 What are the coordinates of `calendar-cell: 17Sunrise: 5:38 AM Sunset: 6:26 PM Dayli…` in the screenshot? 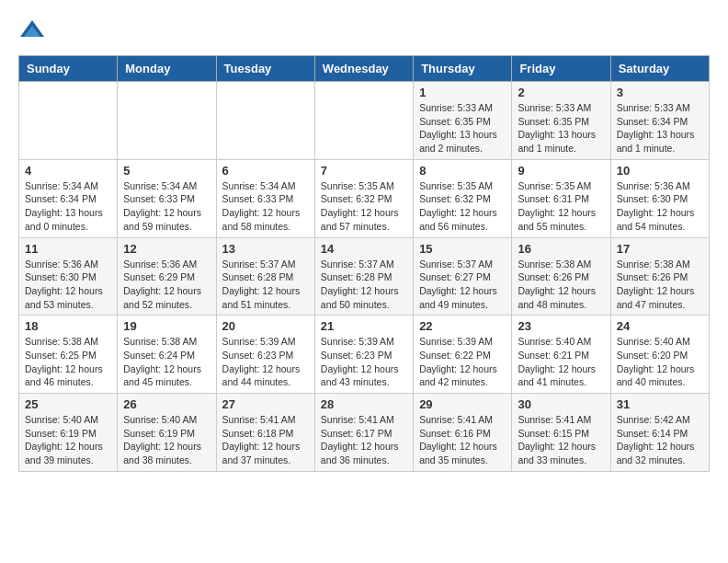 It's located at (660, 276).